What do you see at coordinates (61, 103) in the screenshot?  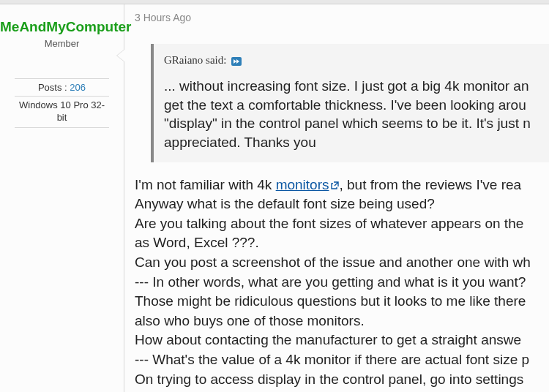 I see `user-stats: Posts : 206 Windows 10 Pro 32-bit` at bounding box center [61, 103].